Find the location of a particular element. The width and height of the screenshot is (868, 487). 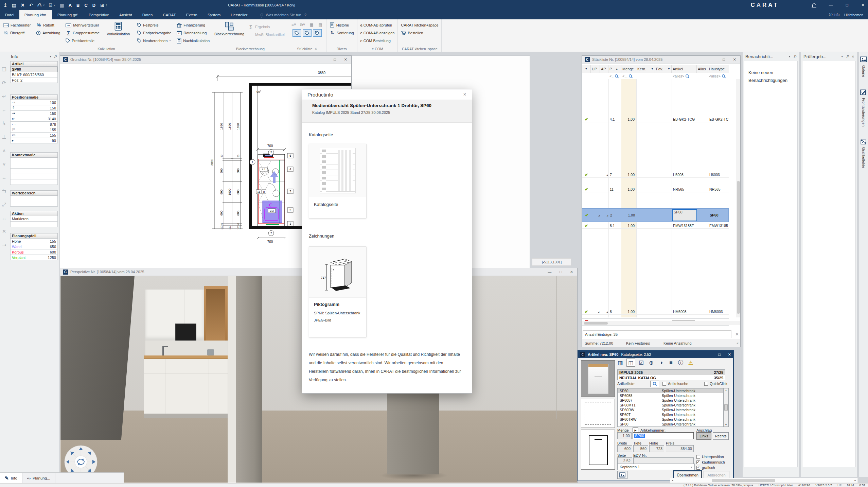

grundriss-maximize-button: □ is located at coordinates (335, 60).